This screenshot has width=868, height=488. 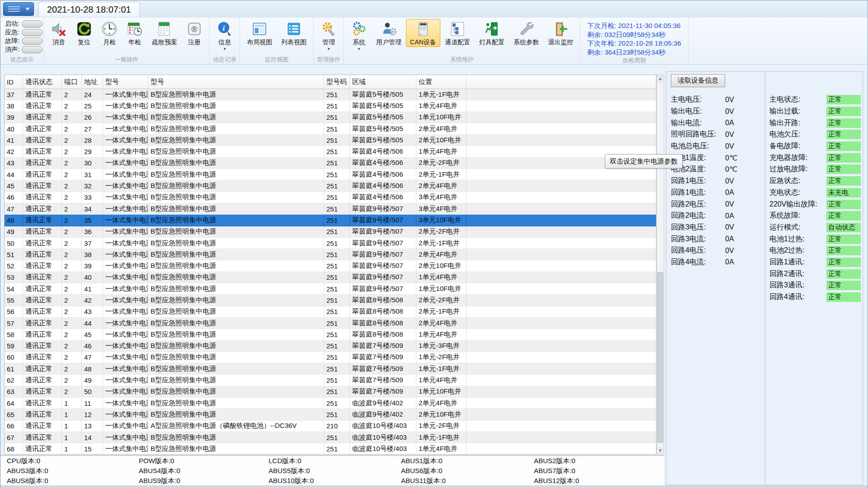 I want to click on column-header-ID: ID, so click(x=14, y=82).